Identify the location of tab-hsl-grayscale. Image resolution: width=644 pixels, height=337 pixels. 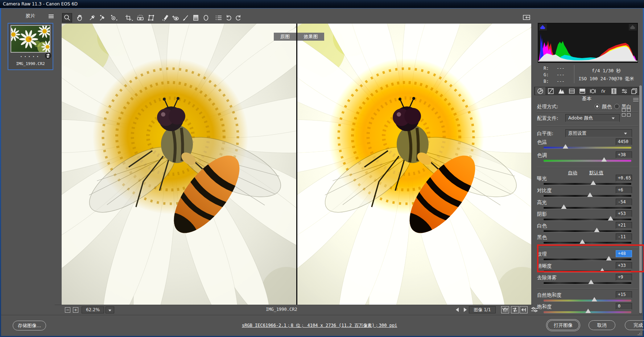
(572, 91).